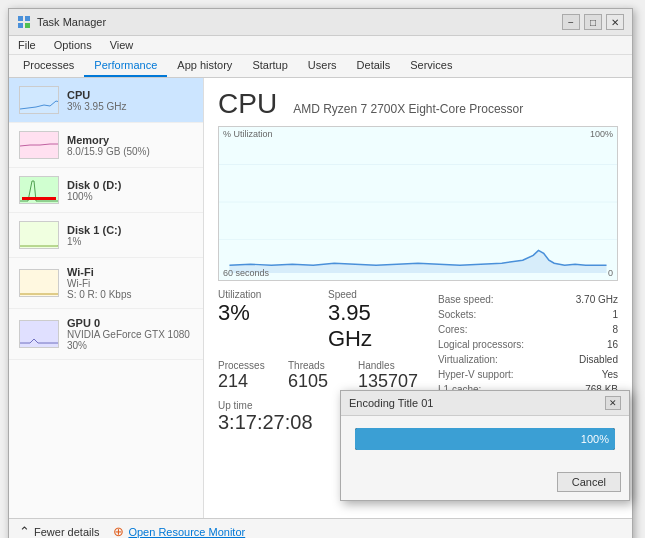 The height and width of the screenshot is (538, 645). What do you see at coordinates (243, 376) in the screenshot?
I see `processes-block: Processes 214` at bounding box center [243, 376].